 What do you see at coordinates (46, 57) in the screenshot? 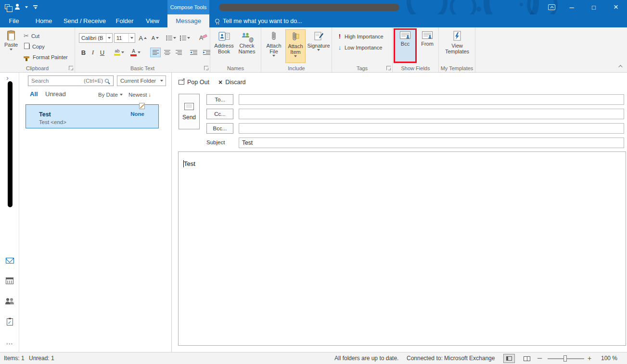
I see `format-painter-button: Format Painter` at bounding box center [46, 57].